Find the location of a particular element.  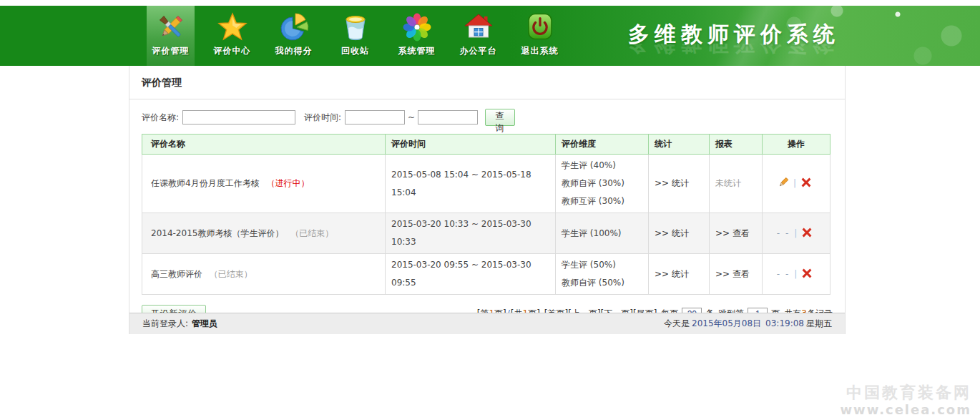

edit-pencil-icon is located at coordinates (783, 182).